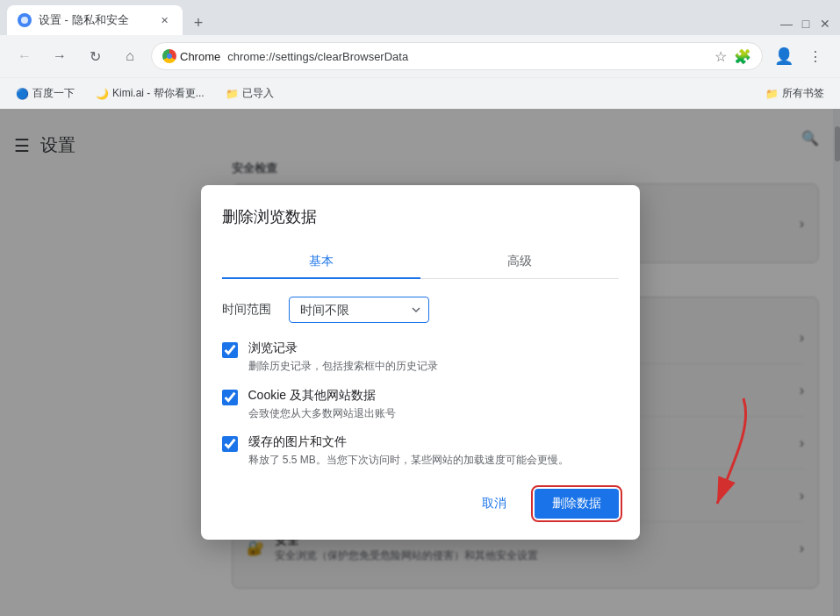  I want to click on kimi-icon: 🌙, so click(102, 94).